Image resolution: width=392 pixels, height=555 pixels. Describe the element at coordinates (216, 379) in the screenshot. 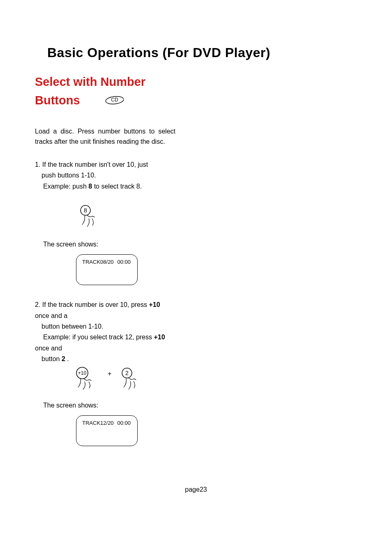

I see `button-row-graphic: +10 + 2` at that location.